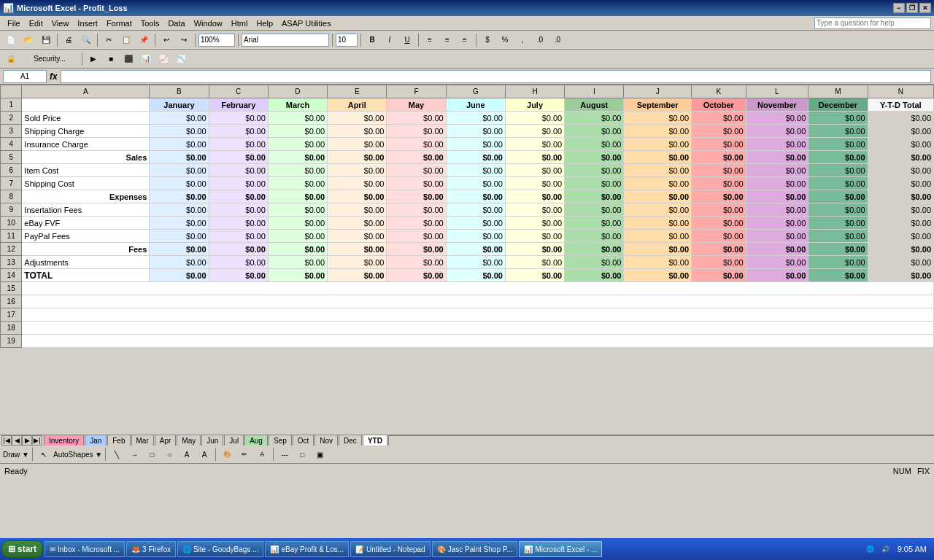 The width and height of the screenshot is (934, 560). What do you see at coordinates (416, 158) in the screenshot?
I see `cell-f5: $0.00` at bounding box center [416, 158].